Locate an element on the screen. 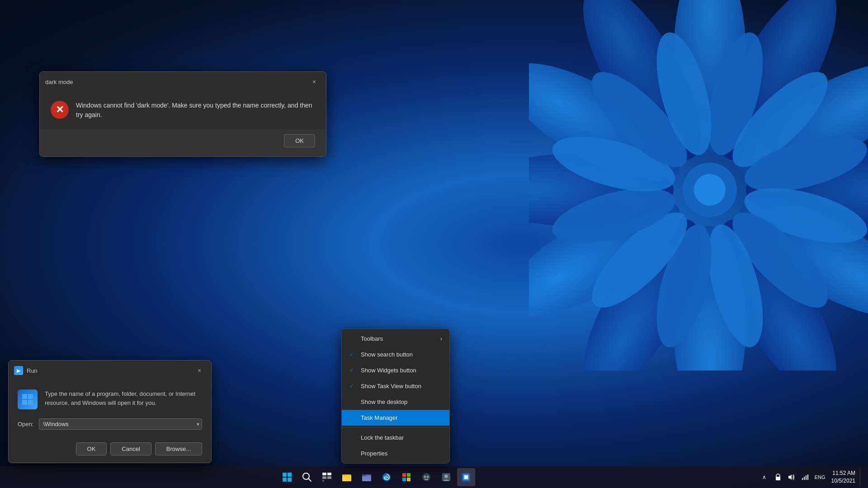  run-dialog-titlebar: ▶ Run × is located at coordinates (110, 371).